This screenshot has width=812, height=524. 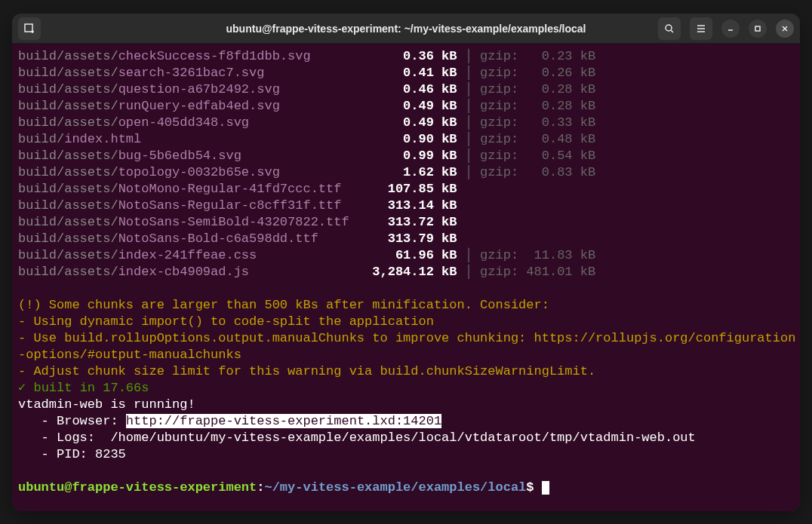 What do you see at coordinates (103, 139) in the screenshot?
I see `build-file: index.html` at bounding box center [103, 139].